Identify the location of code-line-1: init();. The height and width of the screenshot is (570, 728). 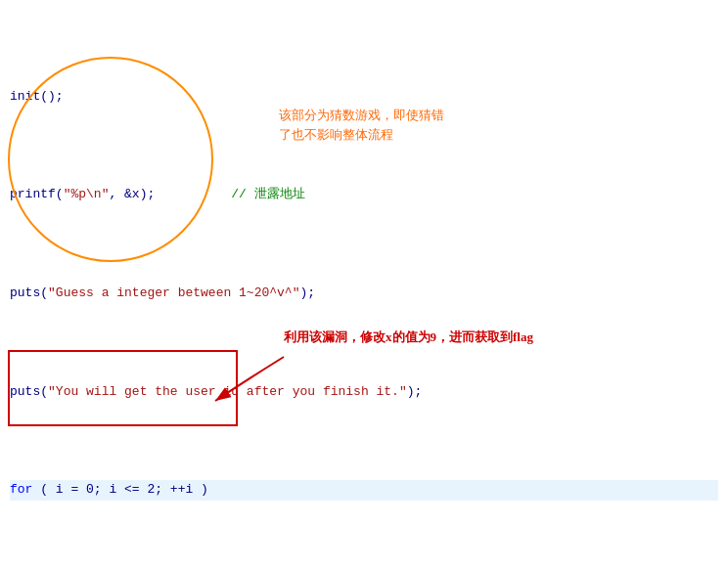
(364, 97).